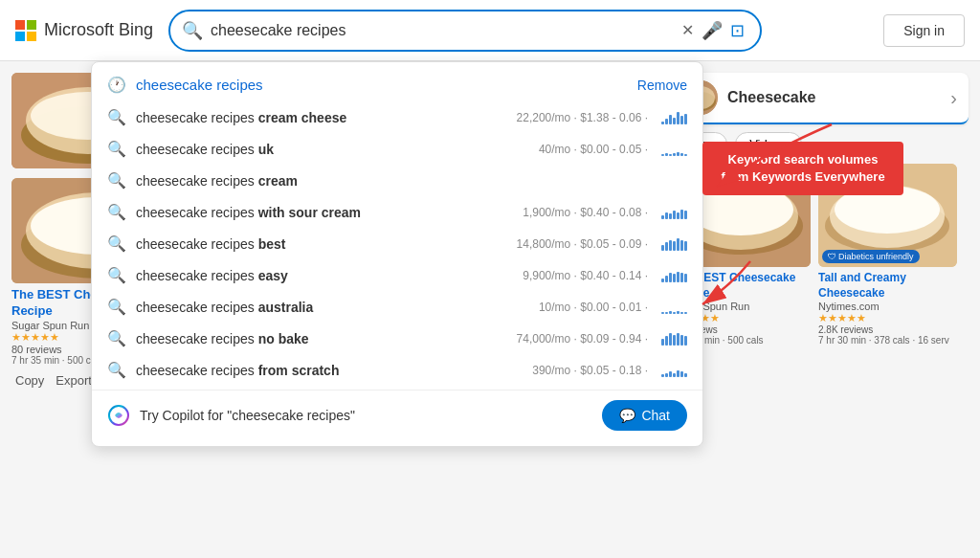 The width and height of the screenshot is (980, 558). I want to click on logo-sq4, so click(32, 36).